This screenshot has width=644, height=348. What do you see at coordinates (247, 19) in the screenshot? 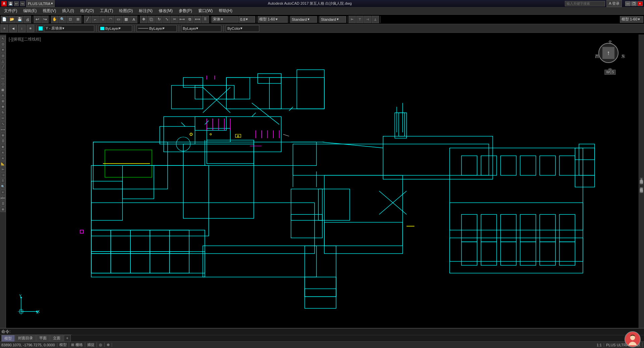
I see `font-size-dropdown: 0.8 ▾` at bounding box center [247, 19].